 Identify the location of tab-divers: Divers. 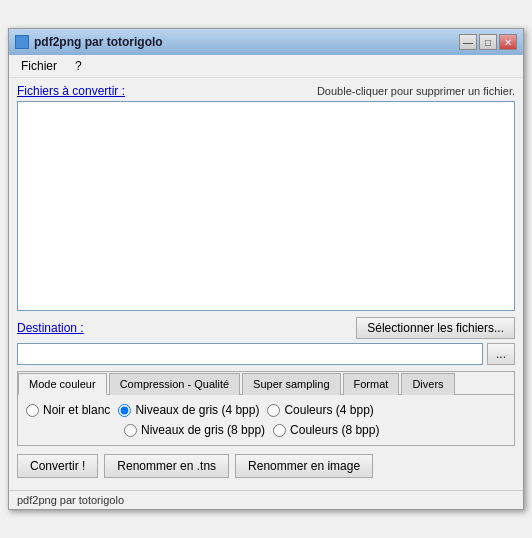
(428, 384).